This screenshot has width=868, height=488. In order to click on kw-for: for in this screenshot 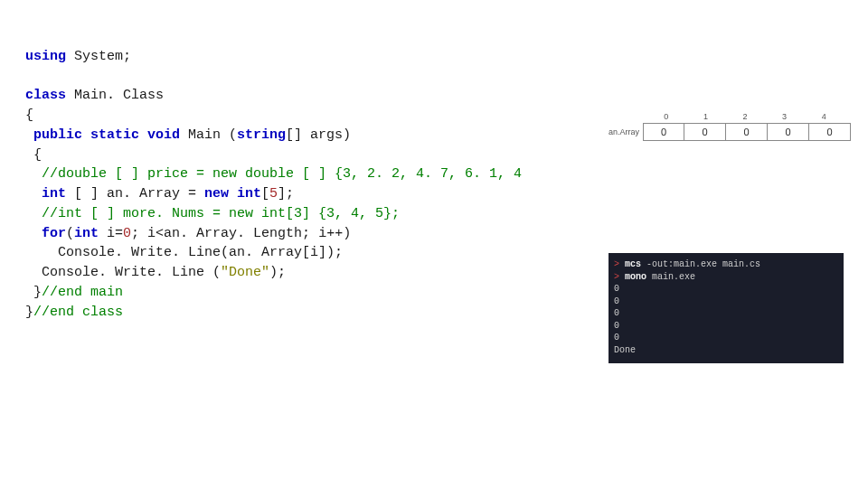, I will do `click(54, 233)`.